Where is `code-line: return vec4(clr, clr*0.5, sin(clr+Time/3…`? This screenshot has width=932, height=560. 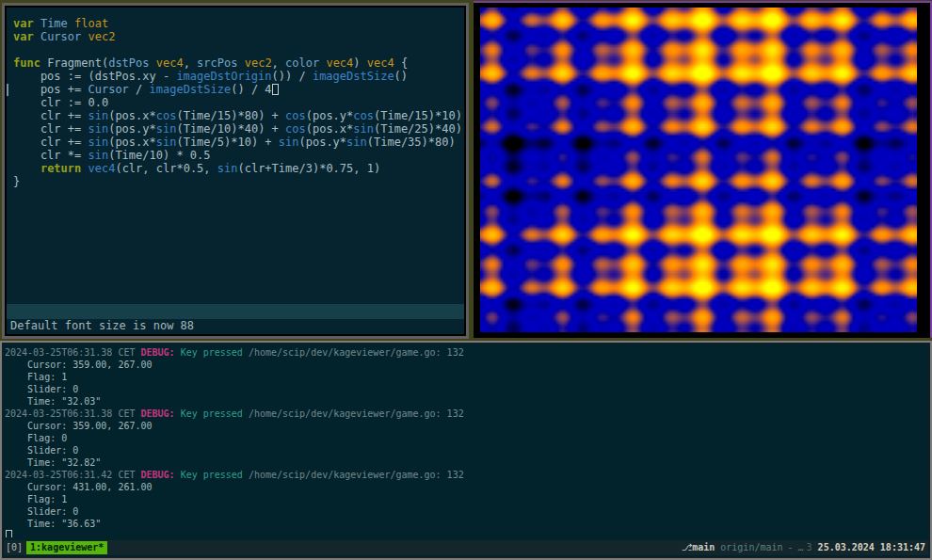 code-line: return vec4(clr, clr*0.5, sin(clr+Time/3… is located at coordinates (239, 168).